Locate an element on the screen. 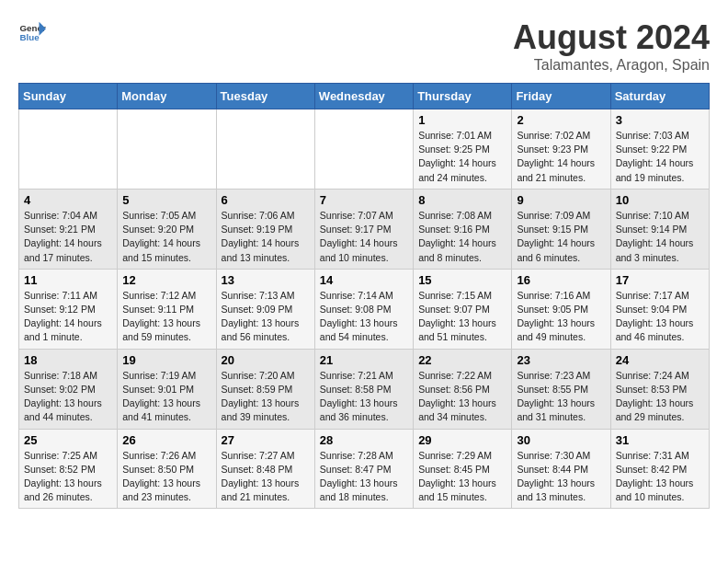 The image size is (728, 563). calendar-cell: 27Sunrise: 7:27 AM Sunset: 8:48 PM Dayli… is located at coordinates (265, 469).